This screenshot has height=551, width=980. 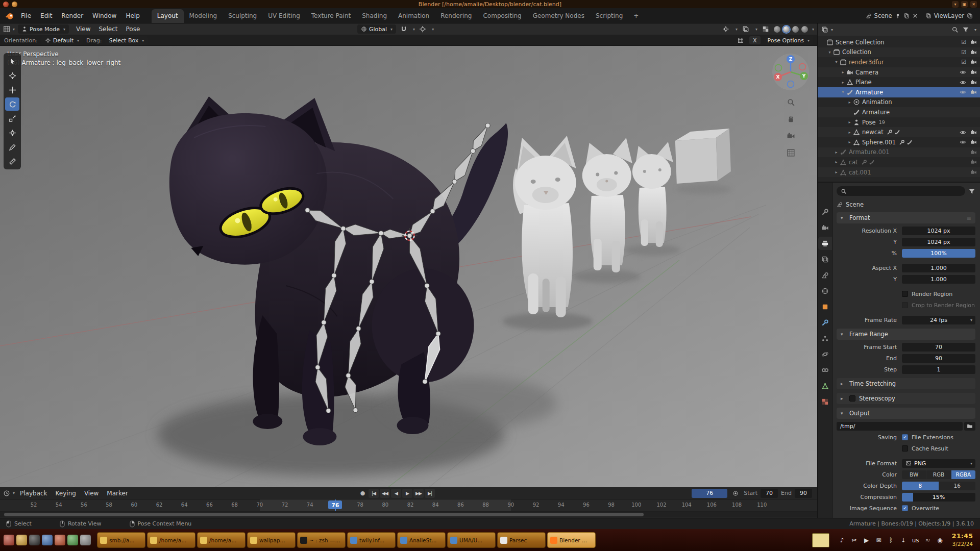 I want to click on properties-tab-world, so click(x=825, y=291).